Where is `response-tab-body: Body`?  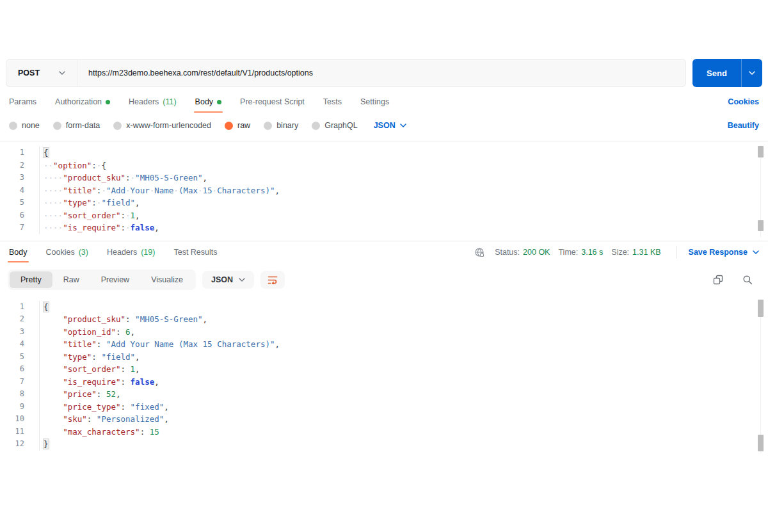 response-tab-body: Body is located at coordinates (18, 252).